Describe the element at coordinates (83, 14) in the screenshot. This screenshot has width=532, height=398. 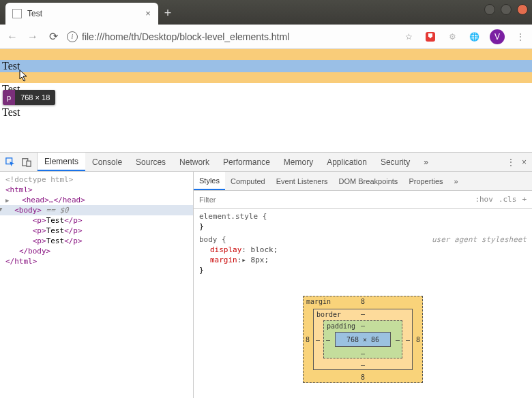
I see `tab-title: Test` at that location.